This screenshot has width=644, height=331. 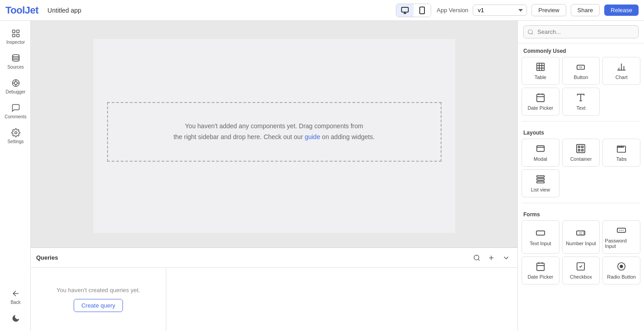 I want to click on queries-search-button, so click(x=477, y=258).